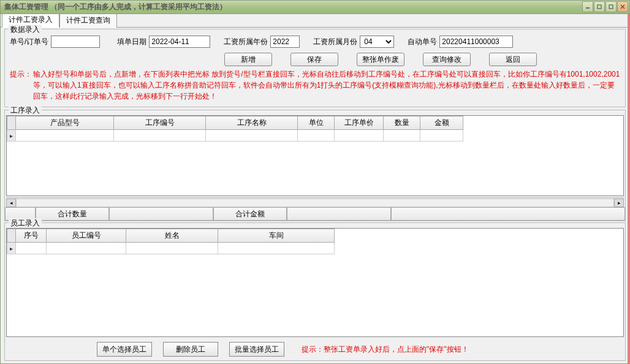 The height and width of the screenshot is (364, 630). I want to click on hint-body: 输入好型号和单据号后，点新增，在下面列表中把光标 放到货号/型号栏直接回车，光标…, so click(327, 85).